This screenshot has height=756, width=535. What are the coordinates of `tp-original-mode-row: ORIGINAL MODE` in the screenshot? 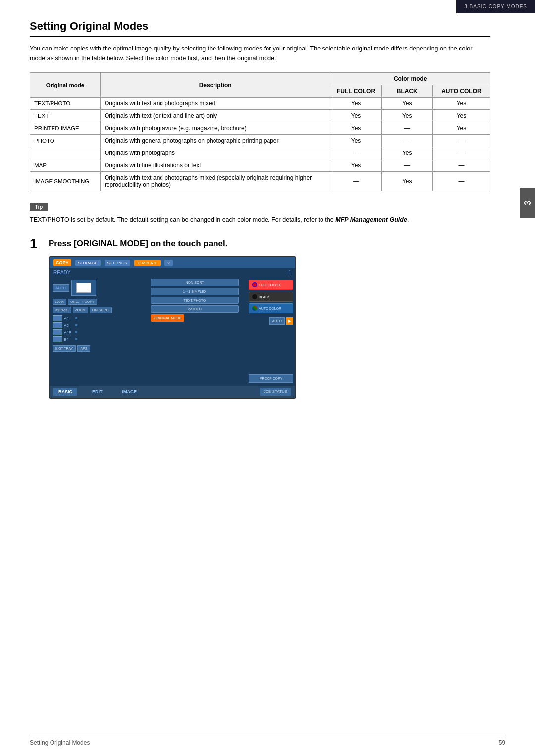 It's located at (195, 318).